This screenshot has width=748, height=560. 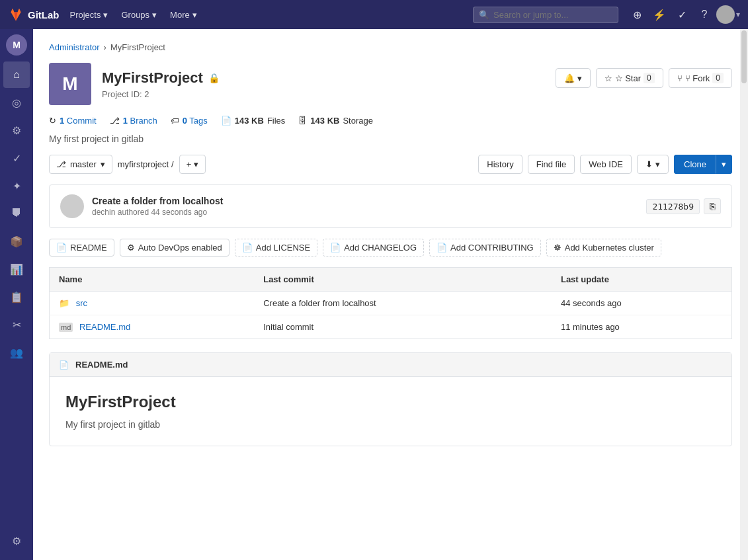 What do you see at coordinates (161, 78) in the screenshot?
I see `project-title-row: MyFirstProject 🔒` at bounding box center [161, 78].